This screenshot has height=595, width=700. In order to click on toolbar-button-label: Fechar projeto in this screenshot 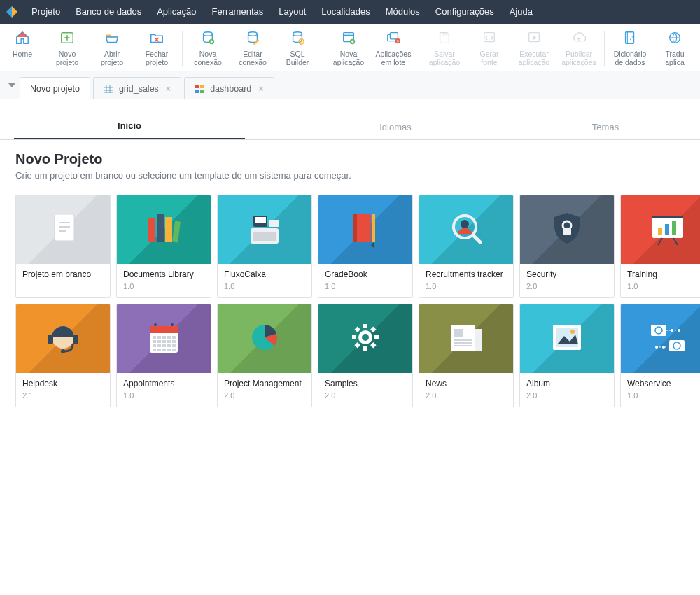, I will do `click(157, 58)`.